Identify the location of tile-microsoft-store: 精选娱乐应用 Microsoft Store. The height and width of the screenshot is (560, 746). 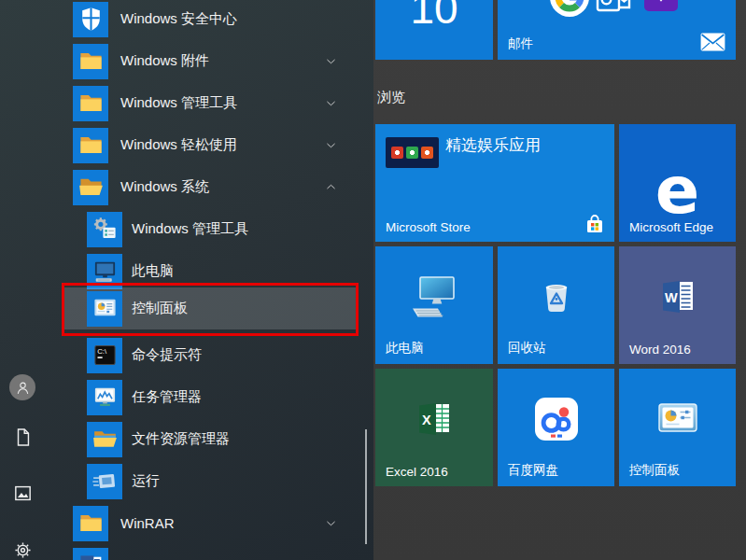
(495, 183).